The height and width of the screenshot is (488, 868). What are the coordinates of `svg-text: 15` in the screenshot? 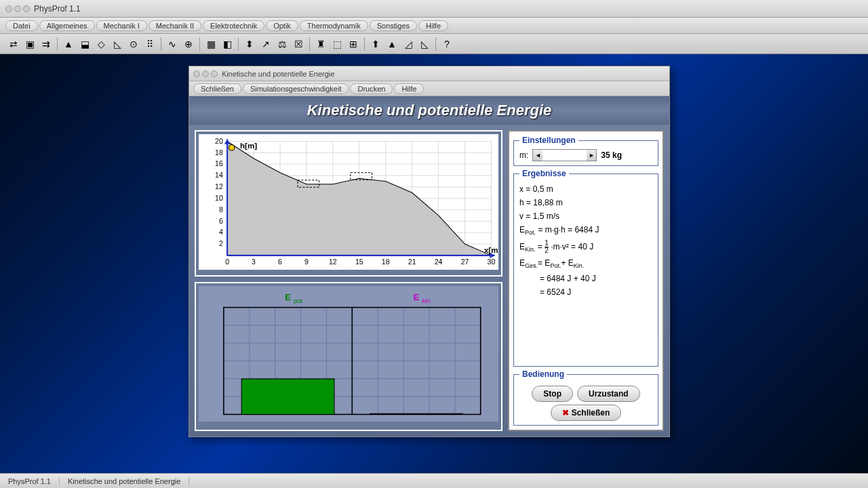 It's located at (359, 262).